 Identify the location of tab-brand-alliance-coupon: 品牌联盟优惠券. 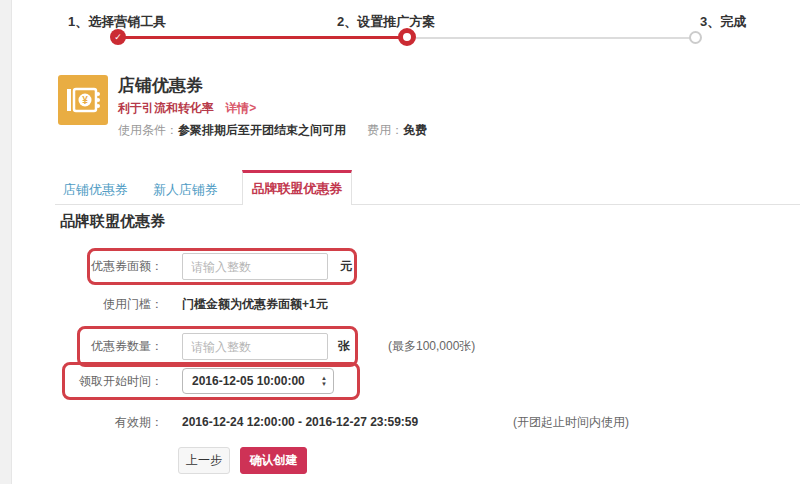
(297, 188).